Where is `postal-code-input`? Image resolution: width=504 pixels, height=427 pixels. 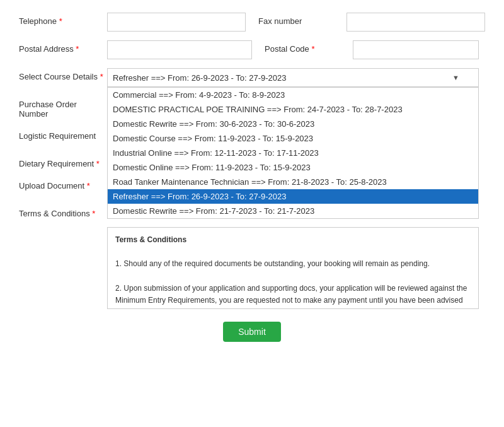
postal-code-input is located at coordinates (416, 50).